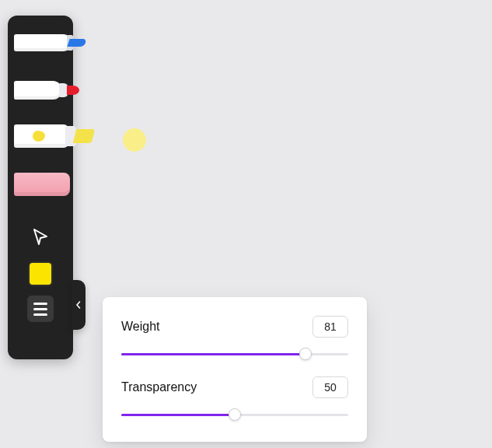  I want to click on weight-slider, so click(235, 354).